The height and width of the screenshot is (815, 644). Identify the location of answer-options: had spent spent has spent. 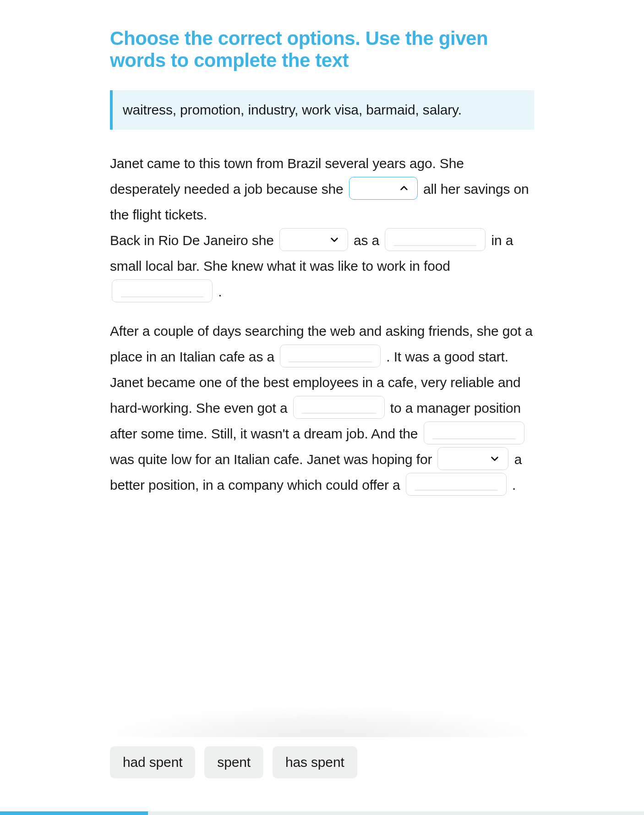
(234, 762).